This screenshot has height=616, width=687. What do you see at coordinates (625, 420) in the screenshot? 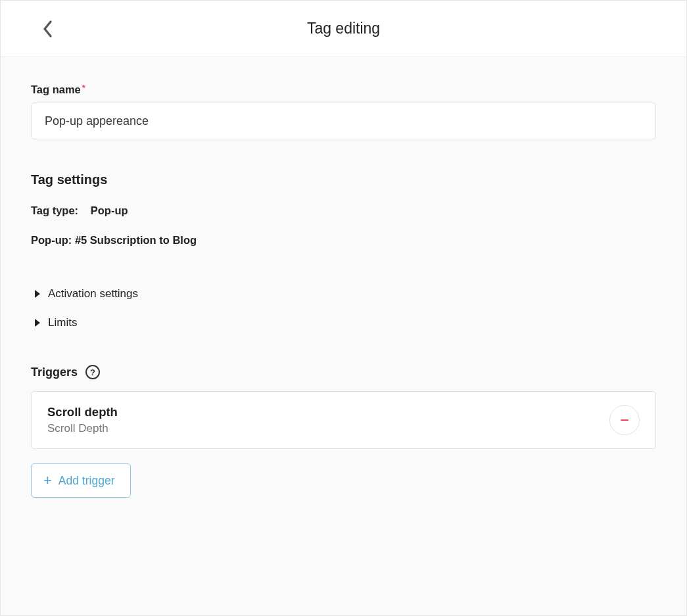
I see `minus-icon` at bounding box center [625, 420].